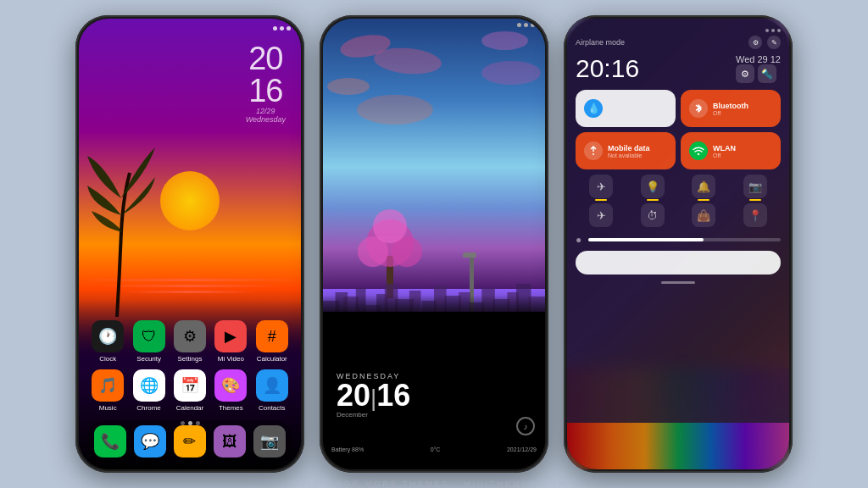  I want to click on dock-camera: 📷, so click(270, 441).